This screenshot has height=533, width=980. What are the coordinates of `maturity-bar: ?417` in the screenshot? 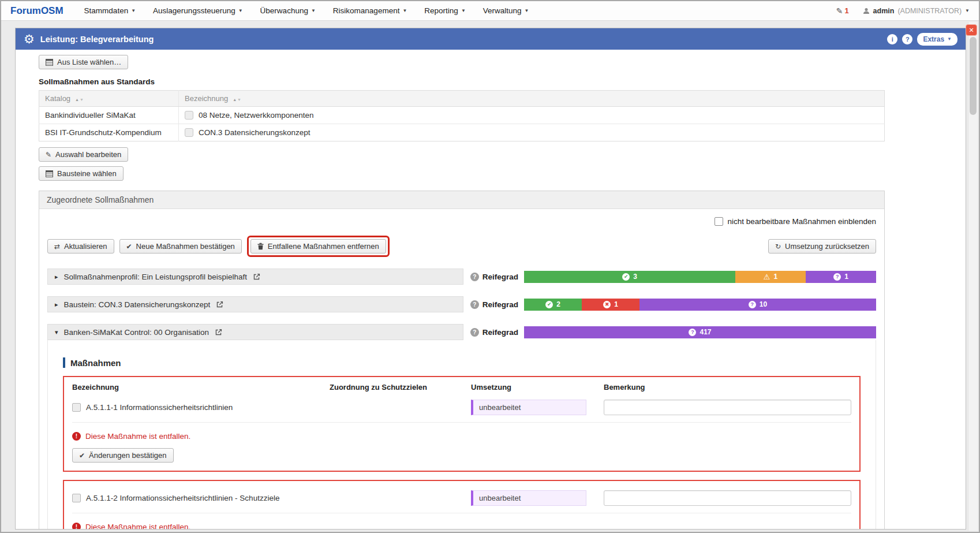 It's located at (700, 333).